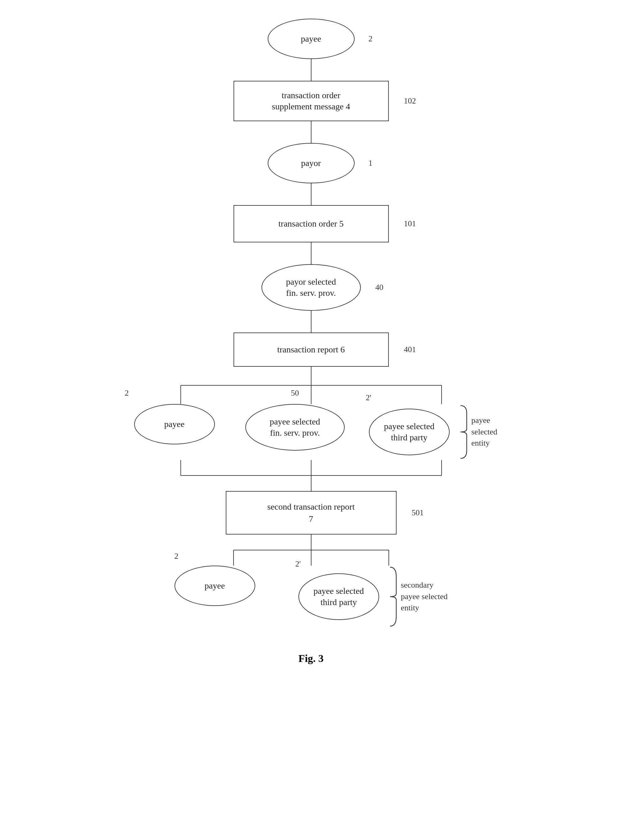 Image resolution: width=622 pixels, height=840 pixels. What do you see at coordinates (295, 393) in the screenshot?
I see `payee-fin-ref: 50` at bounding box center [295, 393].